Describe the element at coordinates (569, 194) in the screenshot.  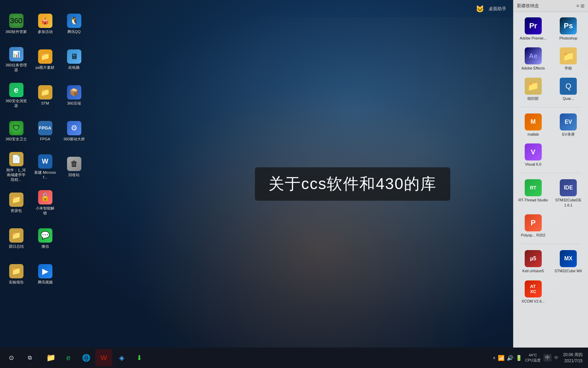
I see `panel-icon-stm-ide: IDE STM32CubeDE 1.6.1` at that location.